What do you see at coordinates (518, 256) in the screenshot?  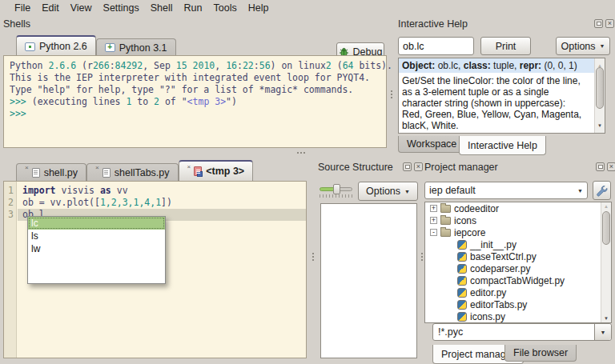 I see `tree-item-file: baseTextCtrl.py` at bounding box center [518, 256].